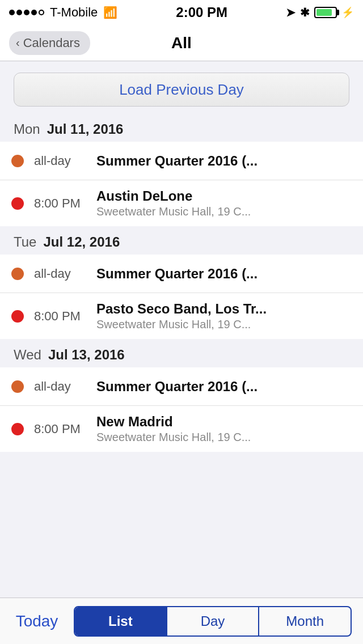 This screenshot has height=644, width=363. I want to click on date-full-1: Jul 12, 2016, so click(82, 242).